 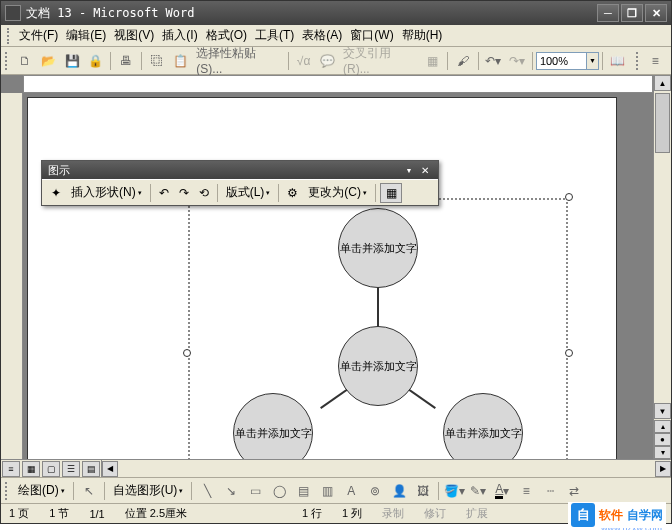 I want to click on comment-icon: 💬, so click(x=327, y=61).